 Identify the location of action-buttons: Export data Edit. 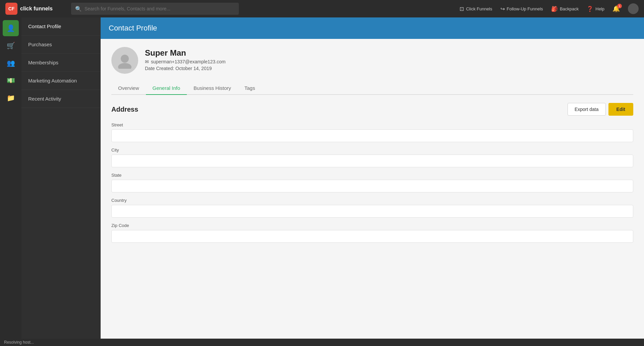
(600, 109).